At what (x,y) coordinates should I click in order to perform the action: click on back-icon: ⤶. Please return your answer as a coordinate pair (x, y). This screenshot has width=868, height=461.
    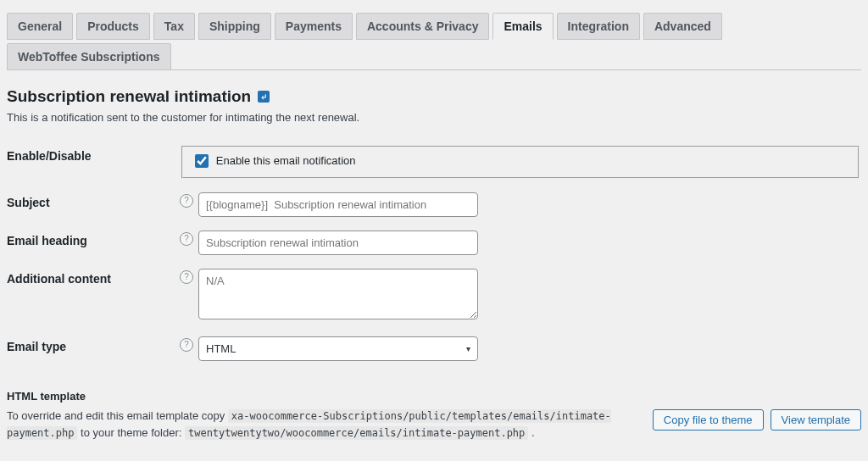
    Looking at the image, I should click on (264, 97).